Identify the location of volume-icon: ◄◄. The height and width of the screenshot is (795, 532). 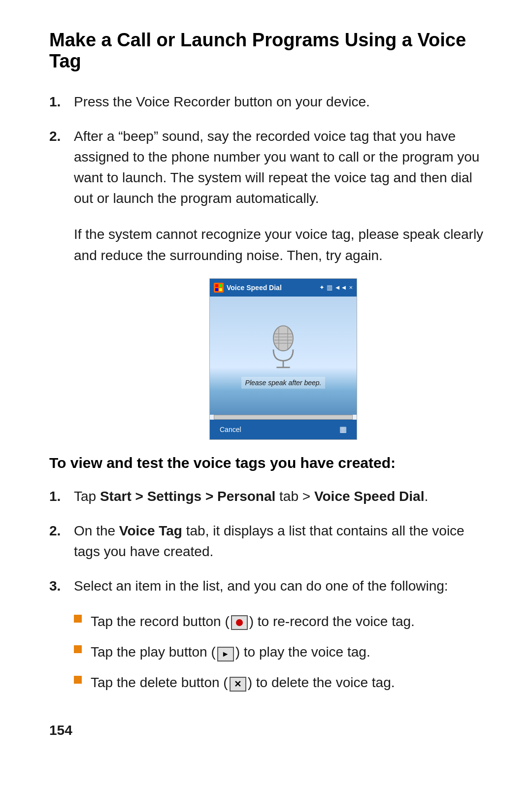
(341, 288).